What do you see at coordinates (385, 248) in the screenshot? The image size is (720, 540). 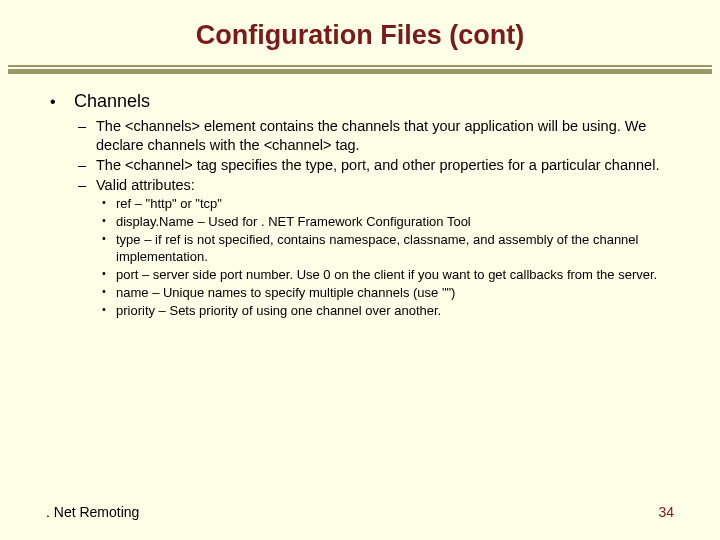 I see `attr-bullet: type – if ref is not specified, contains…` at bounding box center [385, 248].